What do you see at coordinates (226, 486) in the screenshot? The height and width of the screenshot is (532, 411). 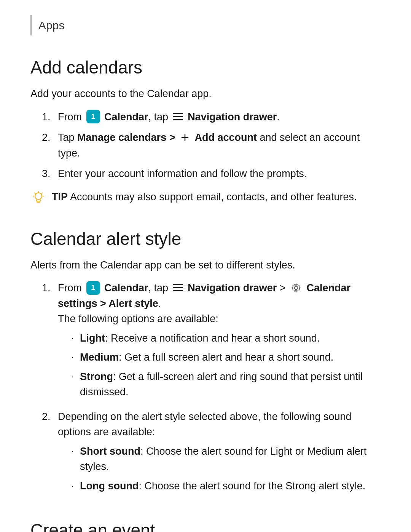 I see `bullet-item: · Long sound: Choose the alert sound for…` at bounding box center [226, 486].